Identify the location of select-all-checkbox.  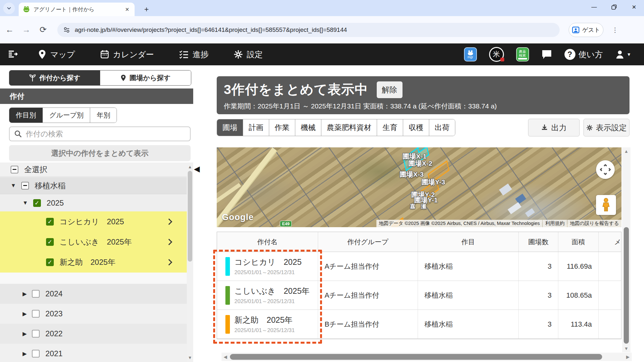
(14, 170).